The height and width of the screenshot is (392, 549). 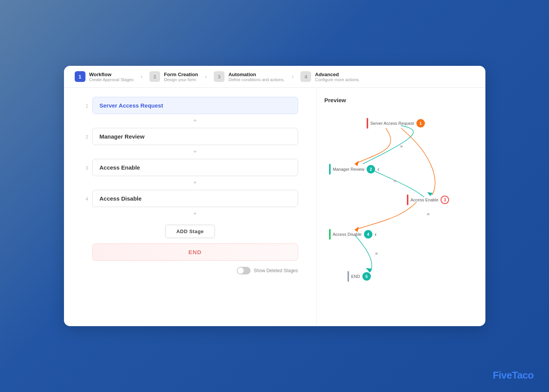 What do you see at coordinates (195, 168) in the screenshot?
I see `stage-box-3: Access Enable` at bounding box center [195, 168].